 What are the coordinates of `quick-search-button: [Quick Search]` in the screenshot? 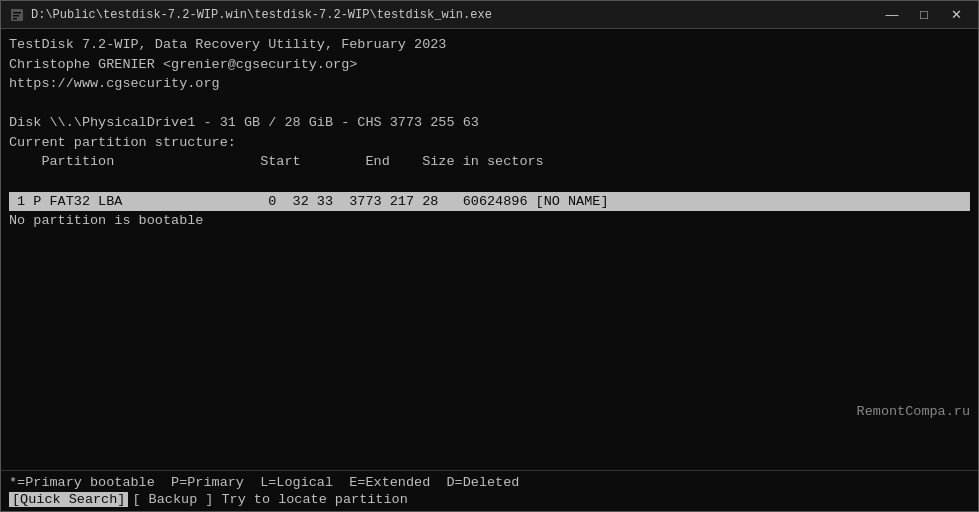 It's located at (68, 500).